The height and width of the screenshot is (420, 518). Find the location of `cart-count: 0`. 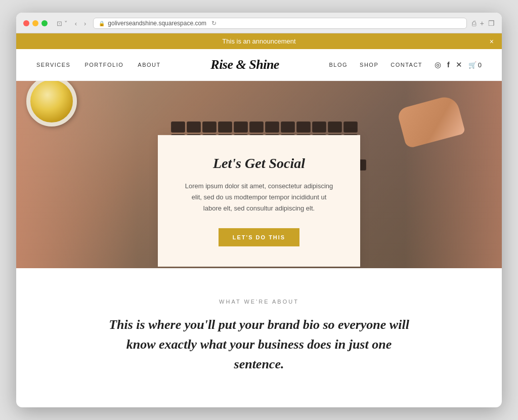

cart-count: 0 is located at coordinates (480, 65).